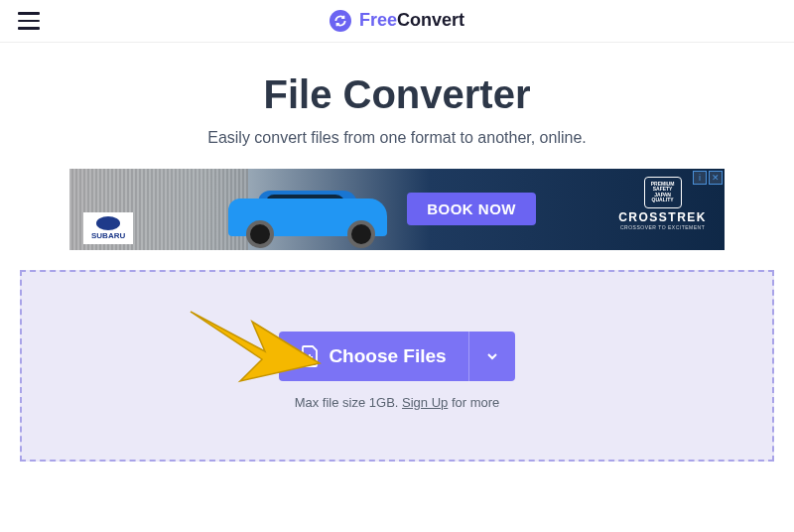  What do you see at coordinates (700, 178) in the screenshot?
I see `ad-info-icon: i` at bounding box center [700, 178].